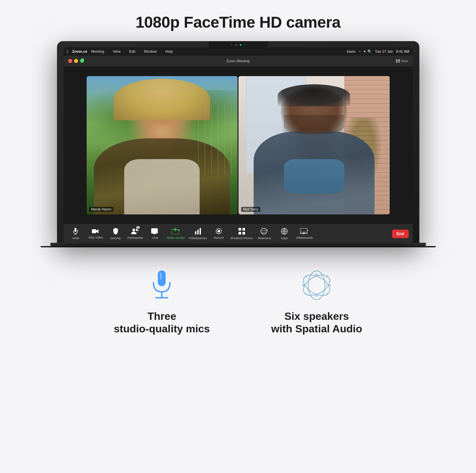 This screenshot has height=473, width=476. What do you see at coordinates (317, 301) in the screenshot?
I see `speaker-feature: Six speakerswith Spatial Audio` at bounding box center [317, 301].